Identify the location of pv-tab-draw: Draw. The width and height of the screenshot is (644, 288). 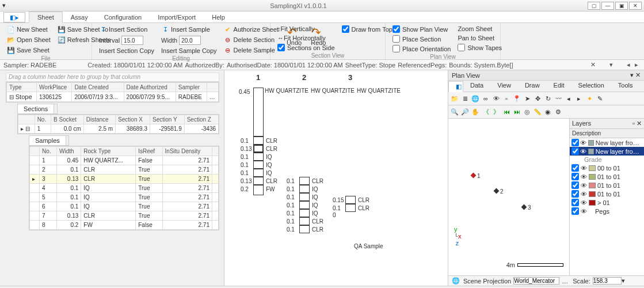
(532, 86).